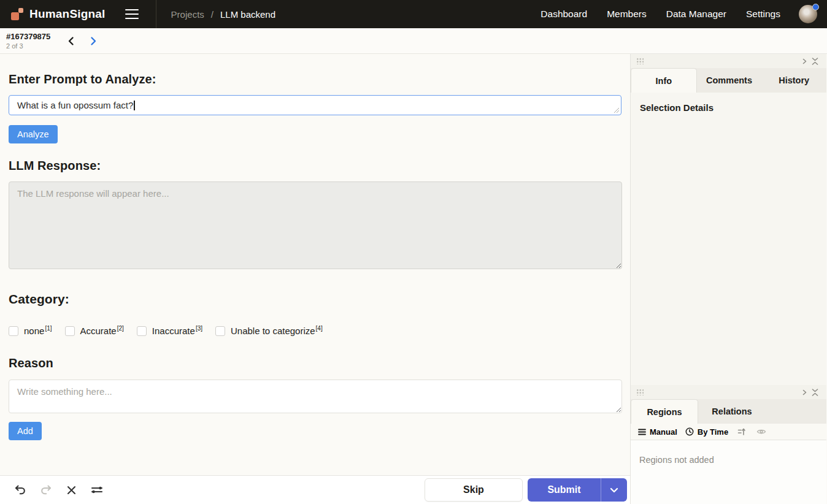 This screenshot has width=827, height=504. What do you see at coordinates (97, 490) in the screenshot?
I see `settings-sliders-button` at bounding box center [97, 490].